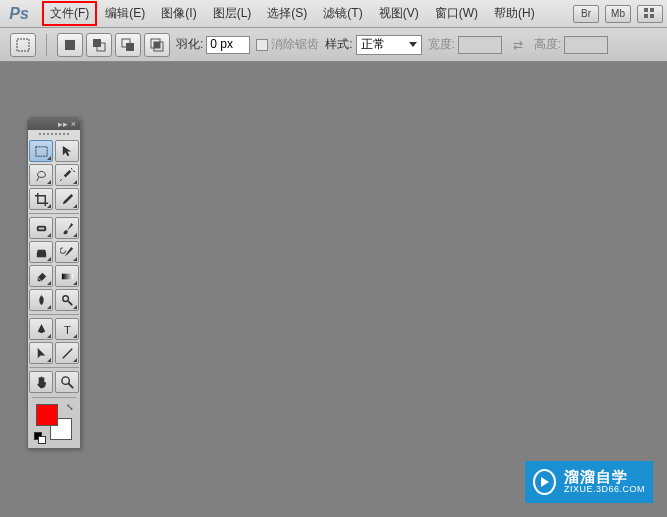 The width and height of the screenshot is (667, 517). Describe the element at coordinates (342, 14) in the screenshot. I see `menu-filter: 滤镜(T)` at that location.